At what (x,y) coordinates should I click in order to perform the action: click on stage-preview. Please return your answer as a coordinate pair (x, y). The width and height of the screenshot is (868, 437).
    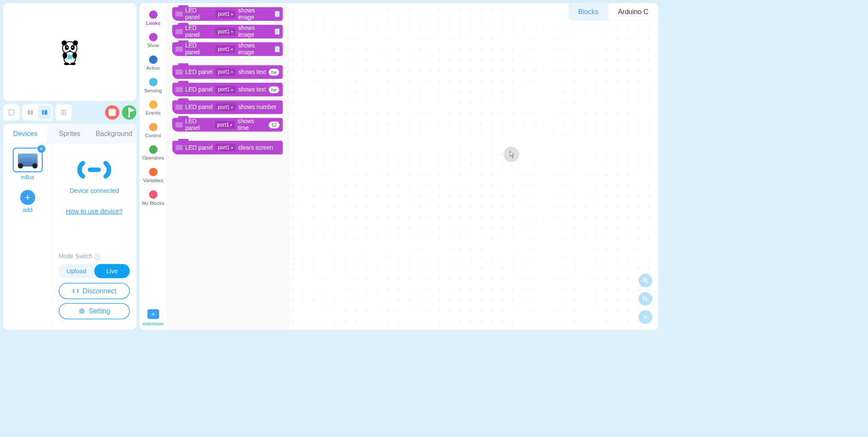
    Looking at the image, I should click on (70, 52).